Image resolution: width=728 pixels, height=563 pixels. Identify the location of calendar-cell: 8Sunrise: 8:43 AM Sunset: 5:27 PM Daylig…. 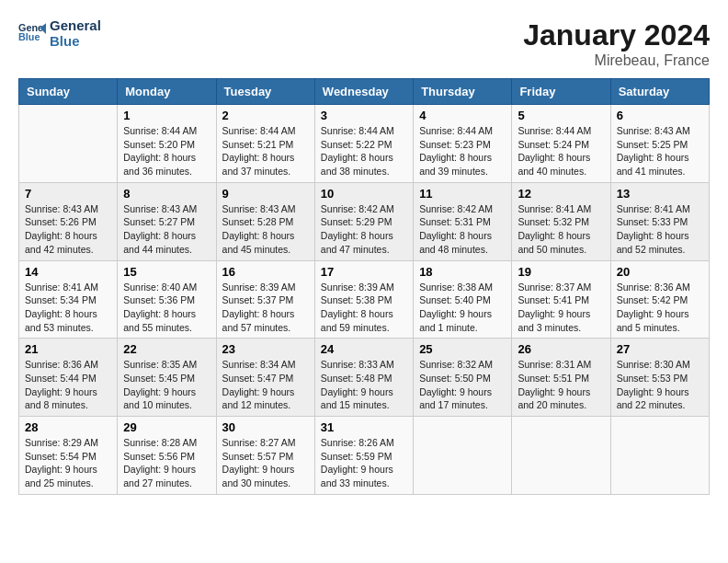
(167, 221).